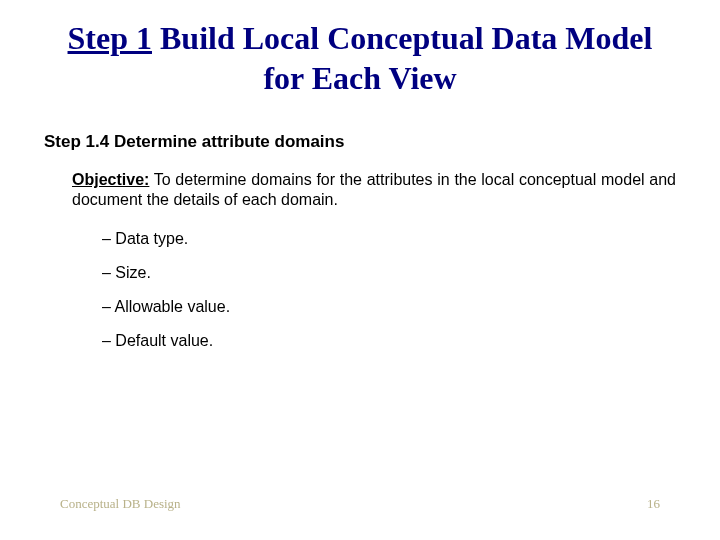  What do you see at coordinates (389, 307) in the screenshot?
I see `list-item: Allowable value.` at bounding box center [389, 307].